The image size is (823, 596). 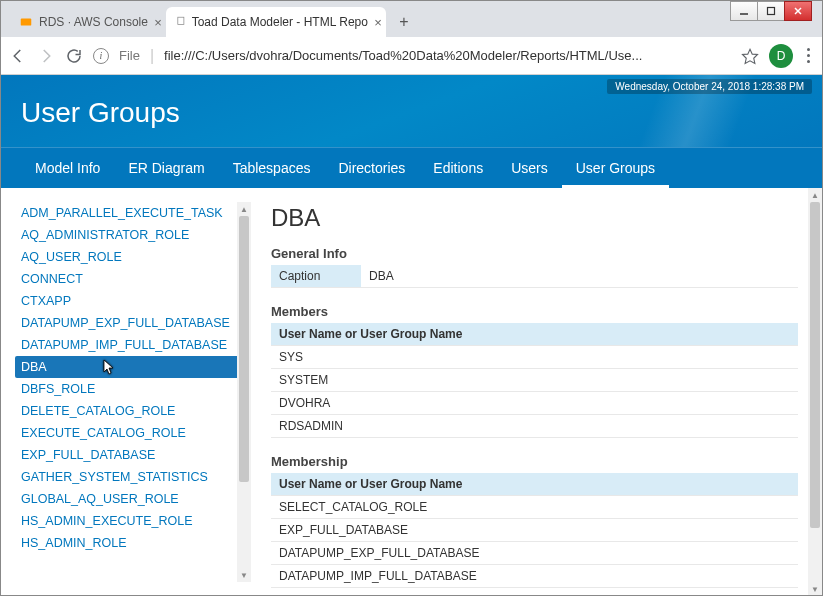 What do you see at coordinates (272, 168) in the screenshot?
I see `nav-tab-tablespaces: Tablespaces` at bounding box center [272, 168].